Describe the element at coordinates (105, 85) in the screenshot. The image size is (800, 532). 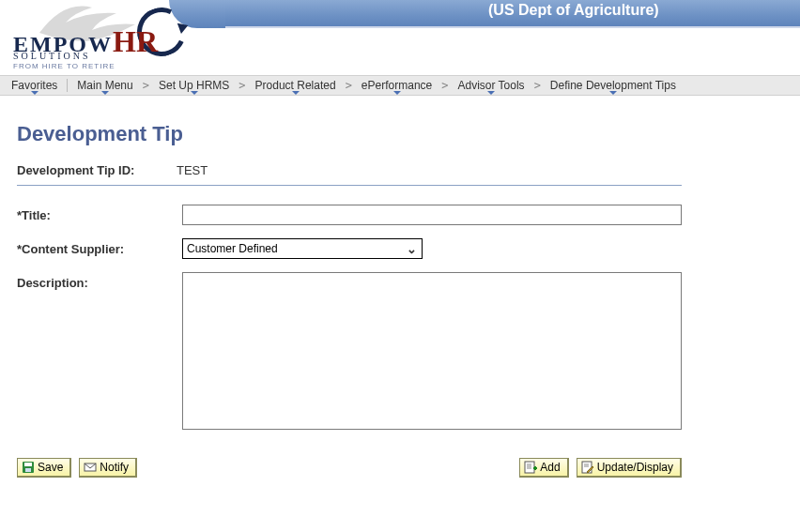
I see `nav-main-menu: Main Menu` at that location.